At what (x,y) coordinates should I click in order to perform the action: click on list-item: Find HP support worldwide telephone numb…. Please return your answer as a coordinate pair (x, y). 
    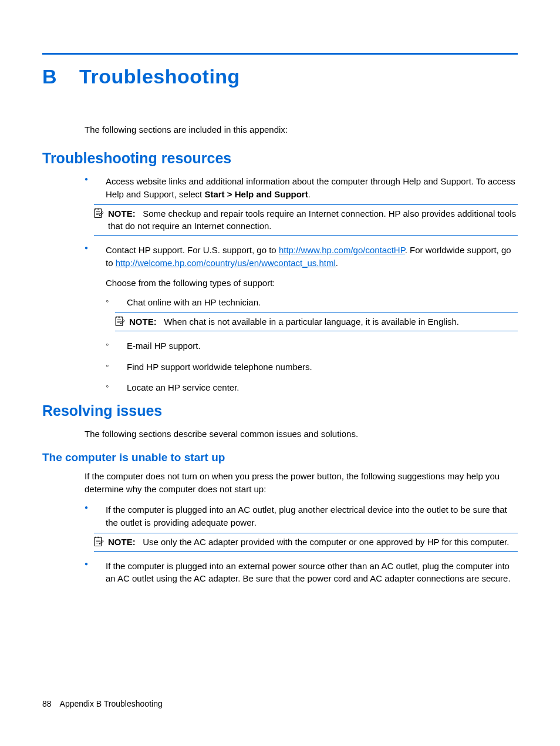
    Looking at the image, I should click on (312, 367).